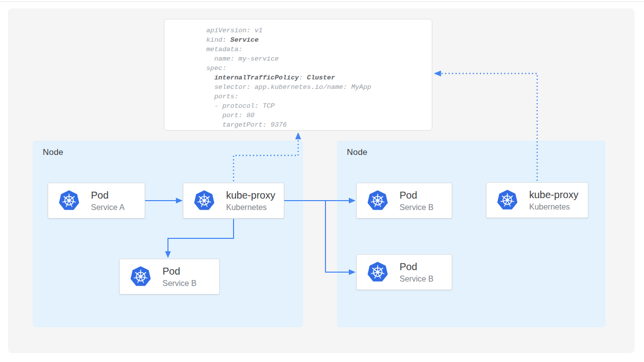  What do you see at coordinates (322, 2) in the screenshot?
I see `top-divider` at bounding box center [322, 2].